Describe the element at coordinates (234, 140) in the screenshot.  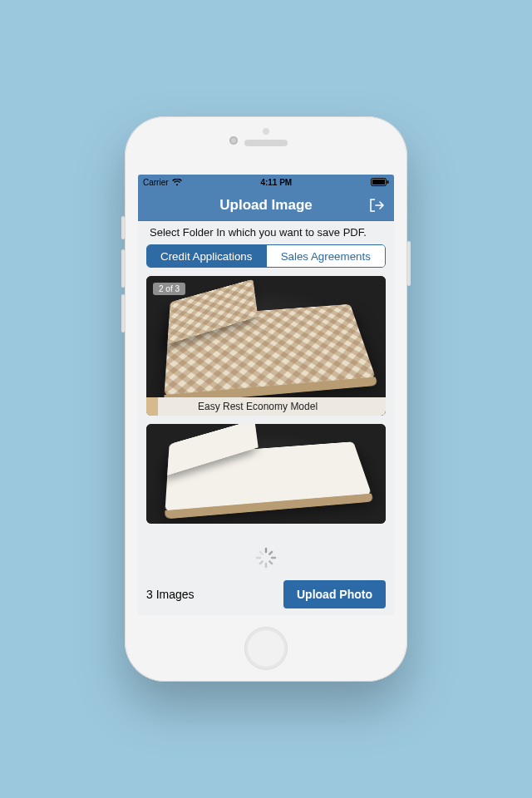
I see `front-camera` at that location.